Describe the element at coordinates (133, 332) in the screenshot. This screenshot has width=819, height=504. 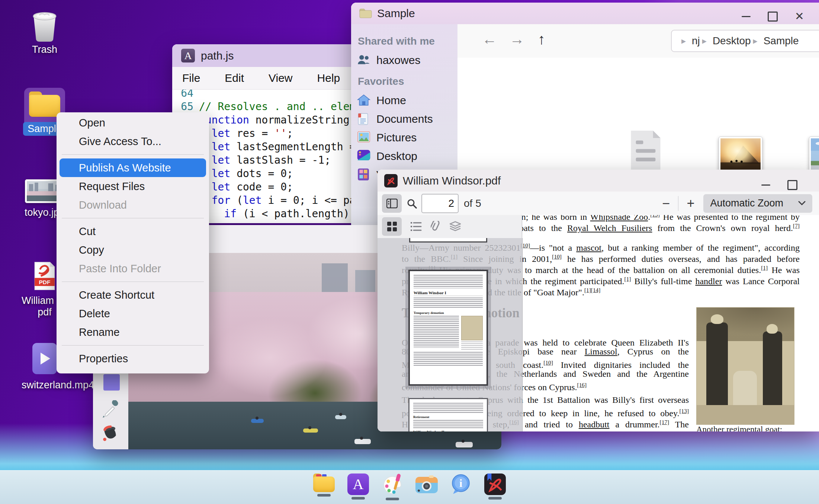
I see `menu-item-rename: Rename` at that location.